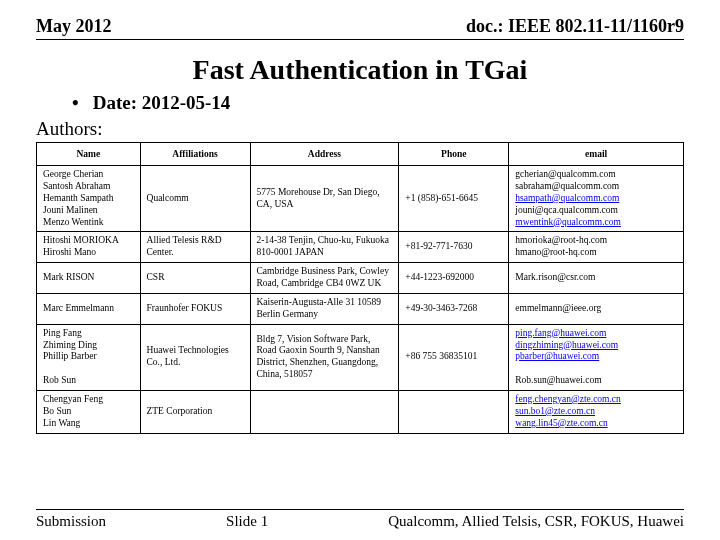 The width and height of the screenshot is (720, 540). I want to click on author-name: Phillip Barber, so click(88, 357).